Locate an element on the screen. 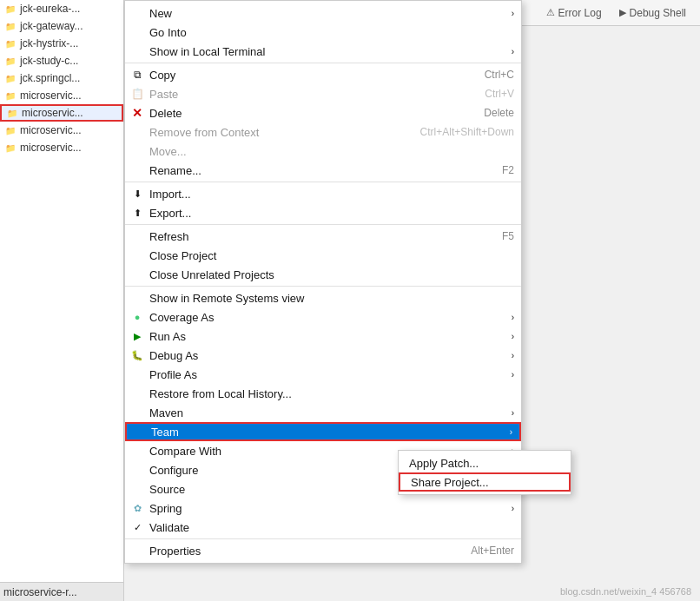 This screenshot has width=700, height=601. copy-icon: ⧉ is located at coordinates (137, 75).